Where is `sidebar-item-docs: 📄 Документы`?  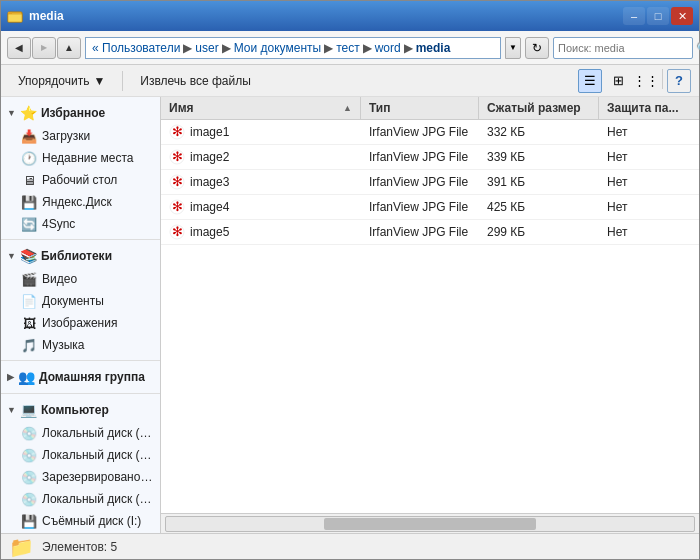
sidebar-item-docs: 📄 Документы is located at coordinates (80, 301).